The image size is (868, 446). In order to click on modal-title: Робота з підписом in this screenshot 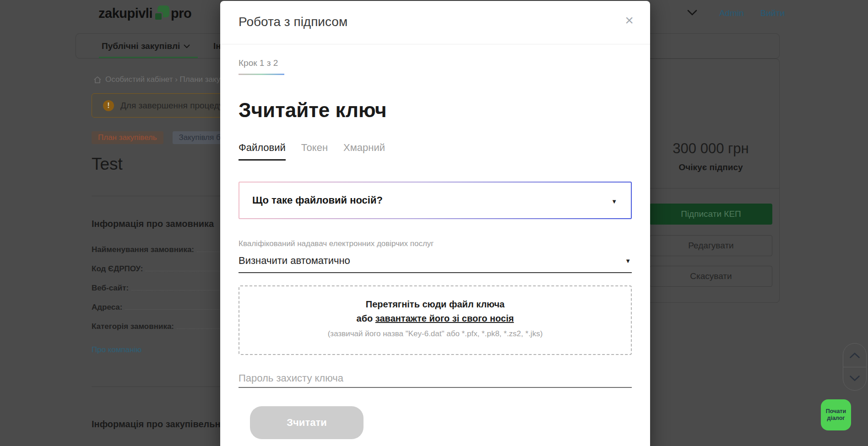, I will do `click(293, 22)`.